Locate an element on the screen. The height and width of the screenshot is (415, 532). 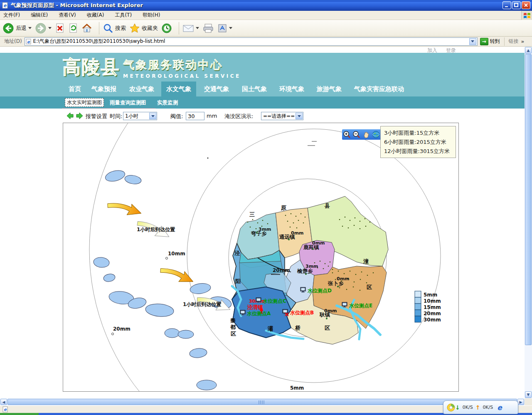
prev-arrow-icon is located at coordinates (75, 116).